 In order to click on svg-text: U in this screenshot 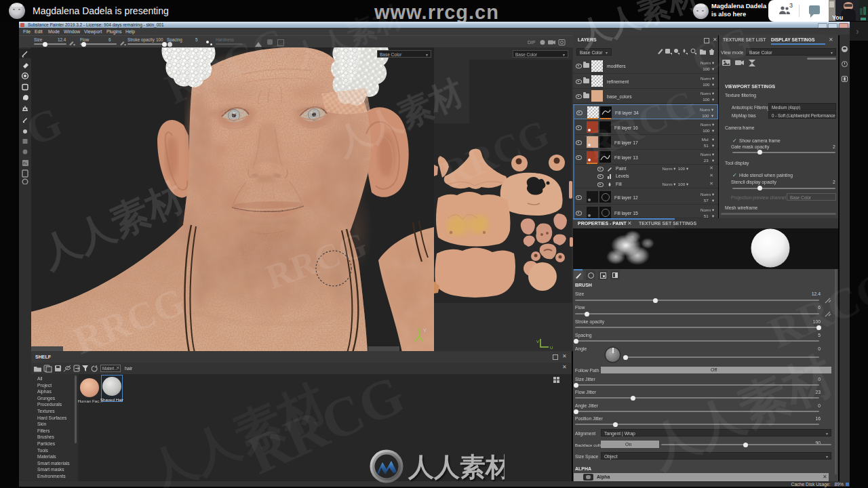, I will do `click(551, 348)`.